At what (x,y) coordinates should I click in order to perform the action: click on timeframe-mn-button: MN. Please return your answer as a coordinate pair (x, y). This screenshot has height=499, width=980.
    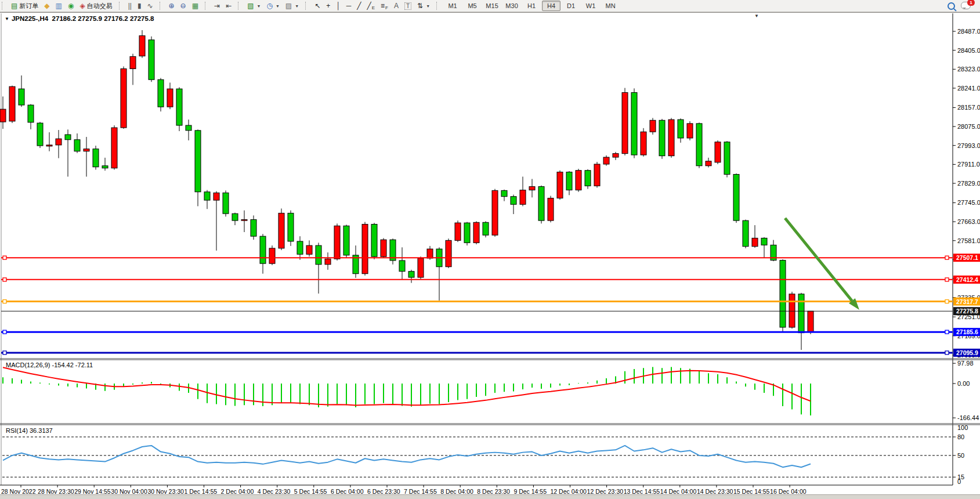
    Looking at the image, I should click on (610, 6).